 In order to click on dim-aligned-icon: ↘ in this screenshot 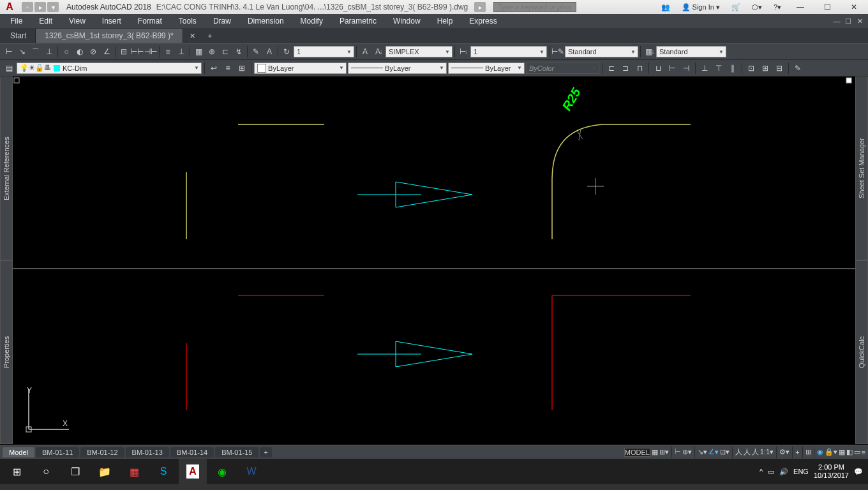, I will do `click(22, 52)`.